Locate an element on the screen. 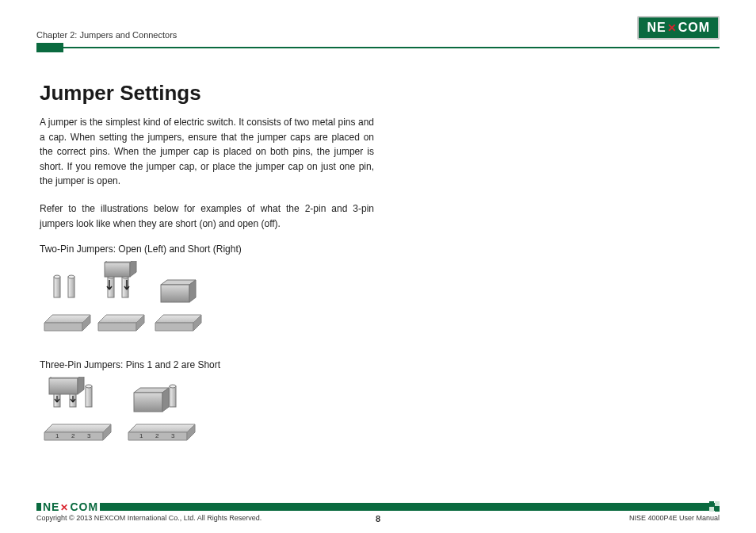 This screenshot has height=533, width=756. illustration-three-pin: 1 2 3 is located at coordinates (208, 411).